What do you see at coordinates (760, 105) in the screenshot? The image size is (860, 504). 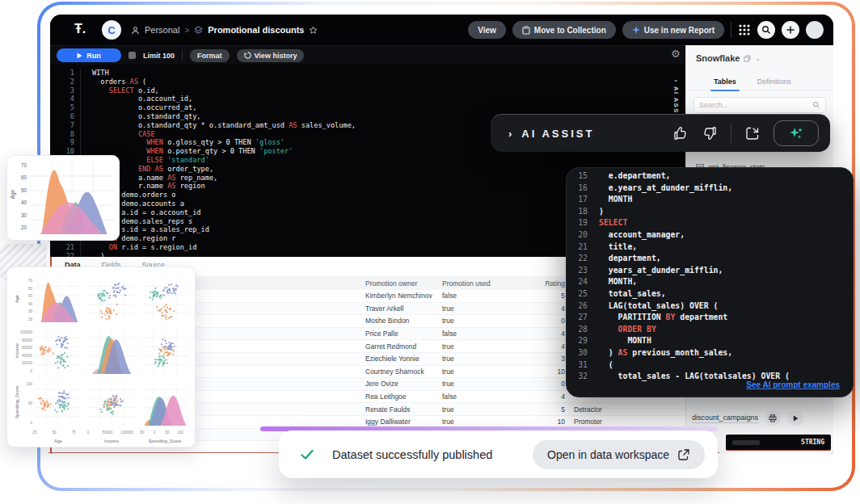 I see `search-input: Search...` at bounding box center [760, 105].